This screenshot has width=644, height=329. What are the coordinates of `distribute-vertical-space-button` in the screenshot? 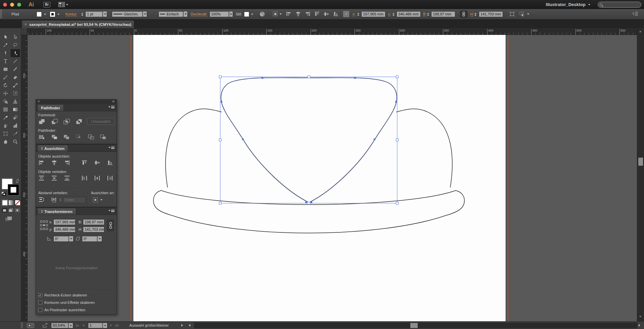 It's located at (42, 200).